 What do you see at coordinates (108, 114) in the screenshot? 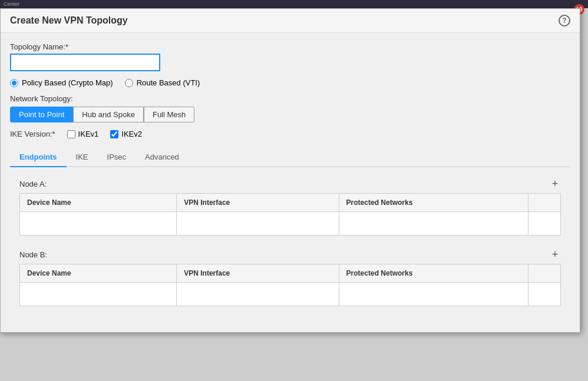
I see `btn-hub-and-spoke: Hub and Spoke` at bounding box center [108, 114].